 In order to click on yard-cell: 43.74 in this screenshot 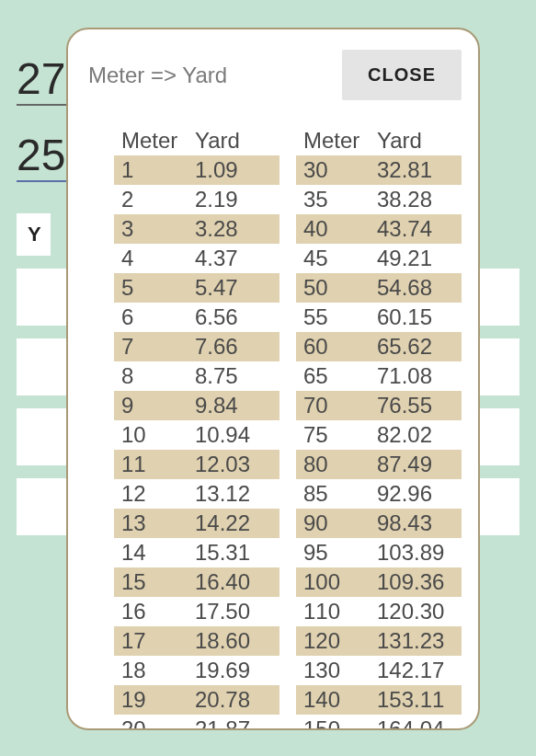, I will do `click(416, 229)`.